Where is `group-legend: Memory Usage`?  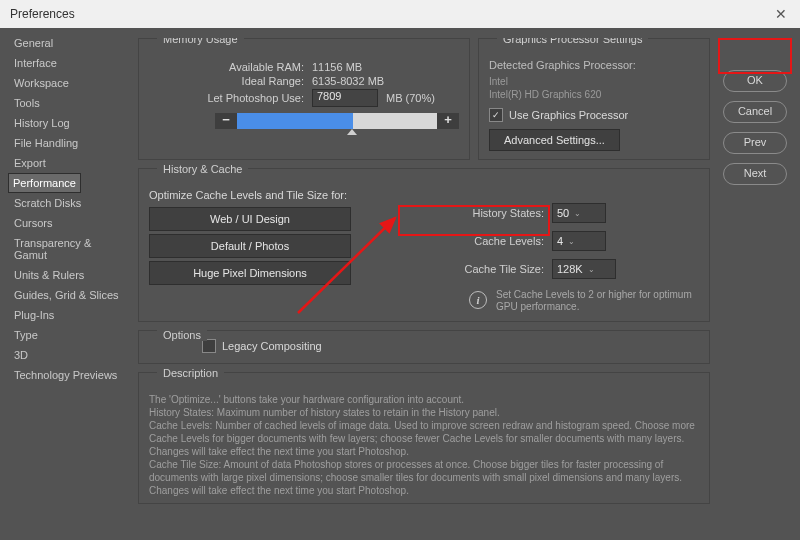
group-legend: Memory Usage is located at coordinates (200, 42).